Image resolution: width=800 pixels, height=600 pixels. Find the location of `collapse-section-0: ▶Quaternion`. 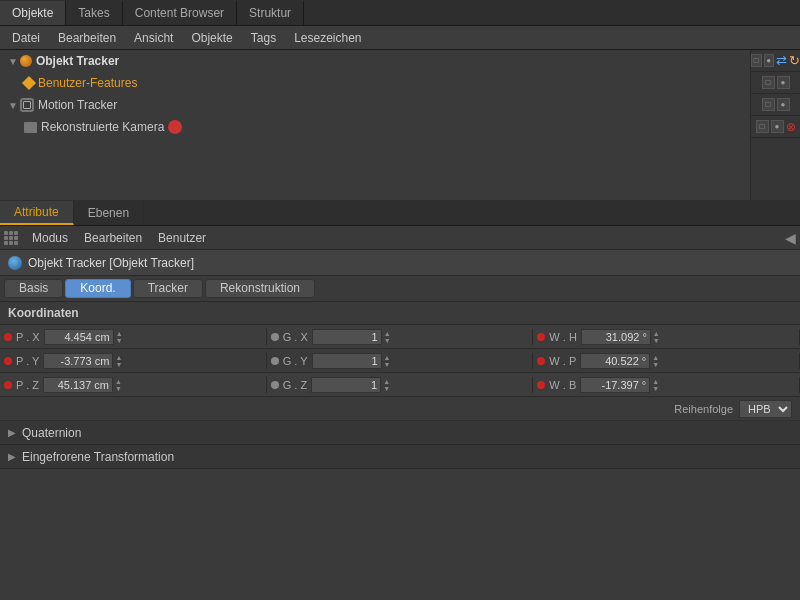

collapse-section-0: ▶Quaternion is located at coordinates (400, 433).